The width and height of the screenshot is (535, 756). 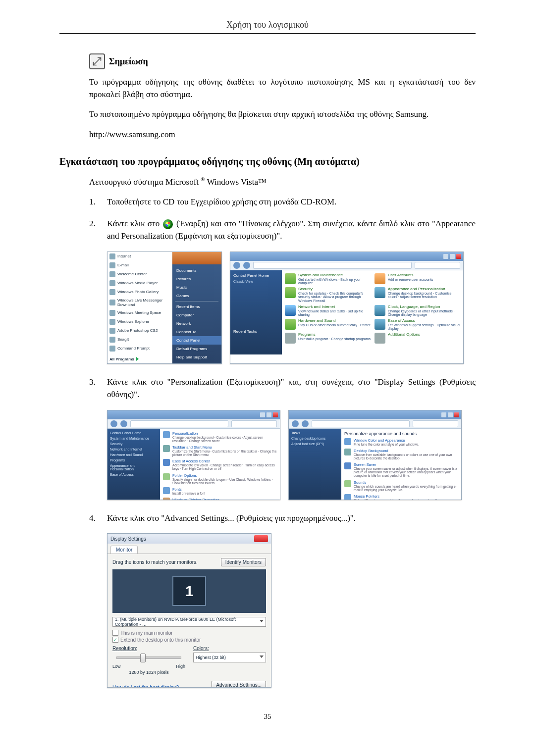 I want to click on best-display-link: How do I get the best display?, so click(x=146, y=686).